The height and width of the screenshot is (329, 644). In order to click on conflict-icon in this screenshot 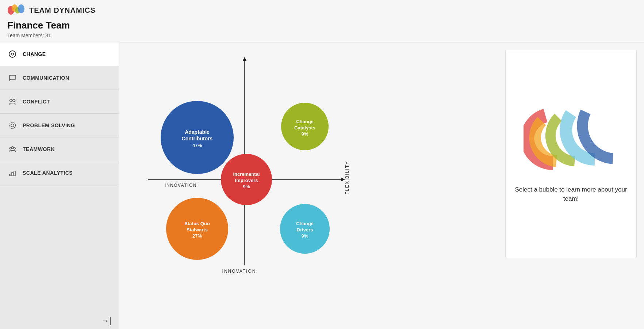, I will do `click(12, 102)`.